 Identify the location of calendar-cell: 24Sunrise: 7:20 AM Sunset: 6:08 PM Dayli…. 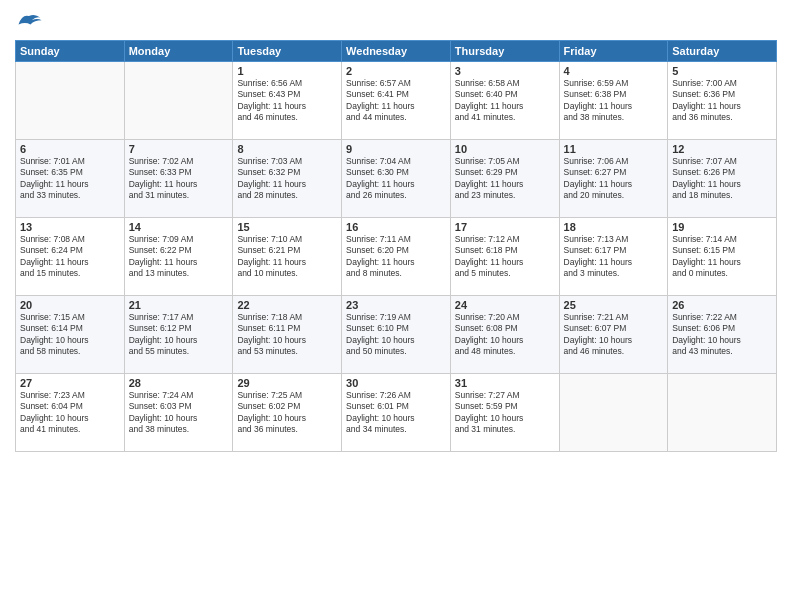
(504, 335).